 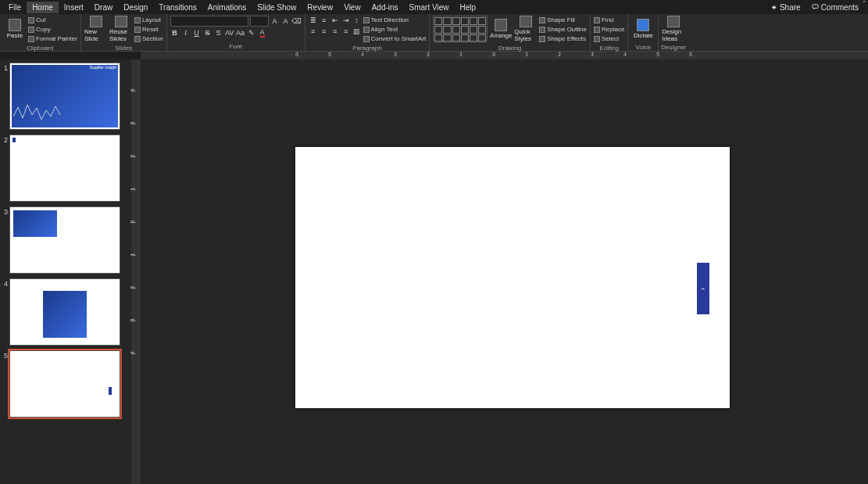 What do you see at coordinates (252, 33) in the screenshot?
I see `highlight-color-button: ✎` at bounding box center [252, 33].